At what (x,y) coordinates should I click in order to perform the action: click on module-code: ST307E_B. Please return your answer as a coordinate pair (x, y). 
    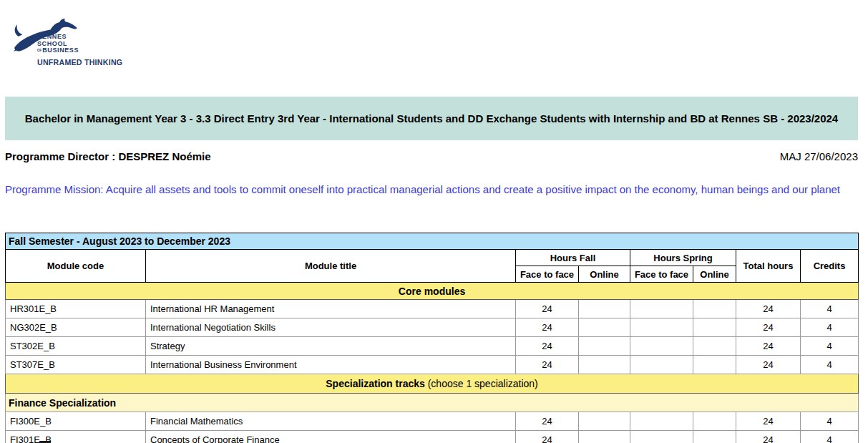
    Looking at the image, I should click on (76, 365).